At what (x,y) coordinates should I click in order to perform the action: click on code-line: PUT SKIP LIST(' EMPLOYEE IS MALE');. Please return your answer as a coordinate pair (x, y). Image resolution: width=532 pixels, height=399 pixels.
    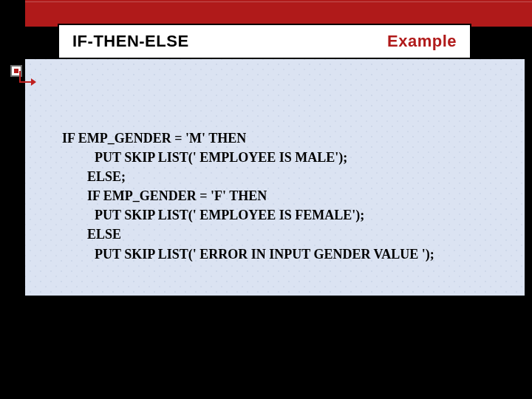
    Looking at the image, I should click on (276, 157).